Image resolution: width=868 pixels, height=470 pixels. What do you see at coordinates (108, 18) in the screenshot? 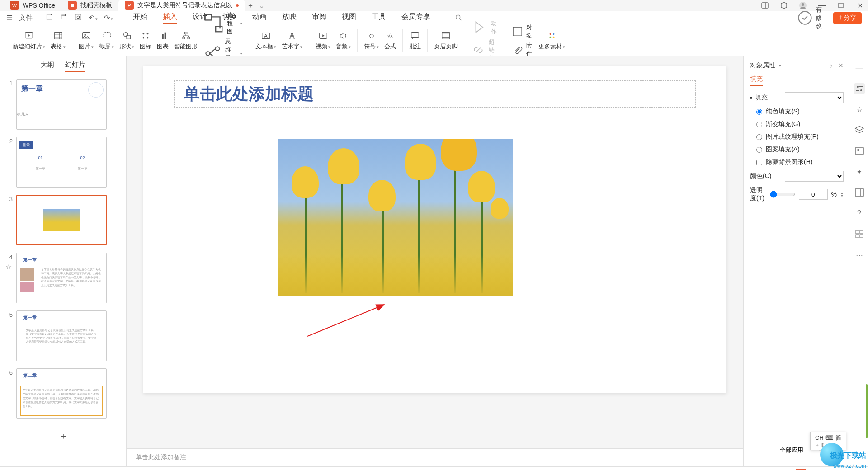
I see `redo-icon: ↷▾` at bounding box center [108, 18].